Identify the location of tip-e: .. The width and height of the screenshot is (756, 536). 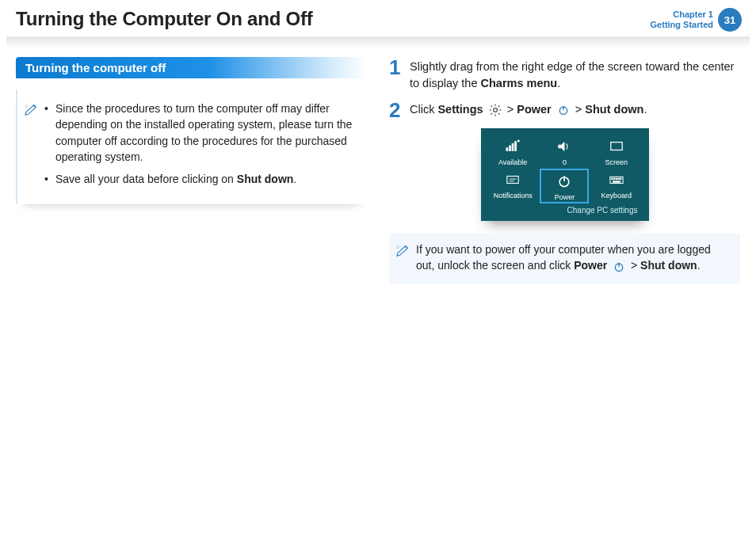
(699, 265).